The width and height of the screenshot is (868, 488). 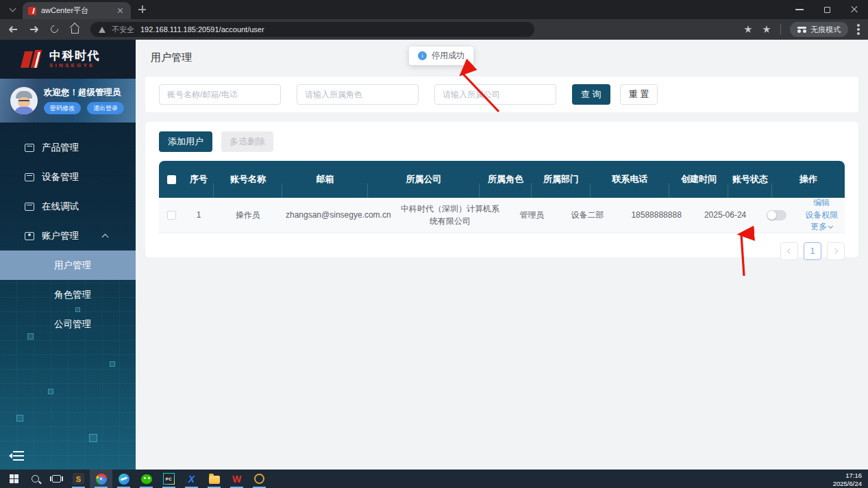 I want to click on sidebar-item-label: 在线调试, so click(x=60, y=207).